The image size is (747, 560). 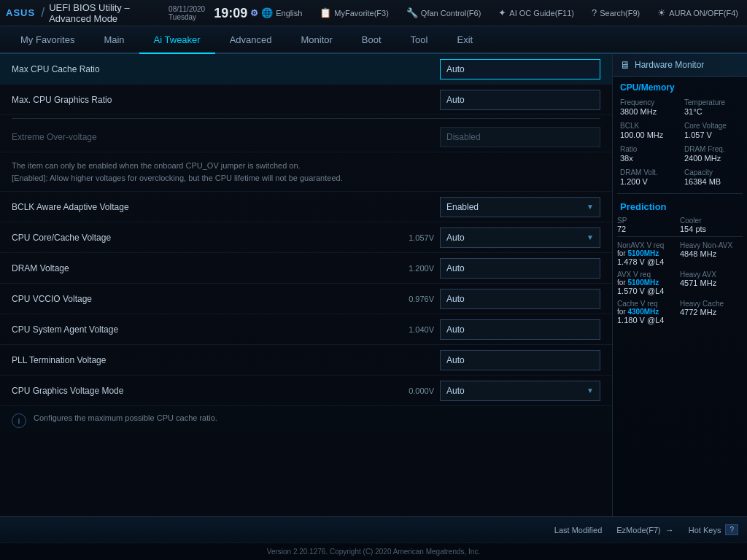 I want to click on info-text: Configures the maximum possible CPU cach…, so click(x=125, y=419).